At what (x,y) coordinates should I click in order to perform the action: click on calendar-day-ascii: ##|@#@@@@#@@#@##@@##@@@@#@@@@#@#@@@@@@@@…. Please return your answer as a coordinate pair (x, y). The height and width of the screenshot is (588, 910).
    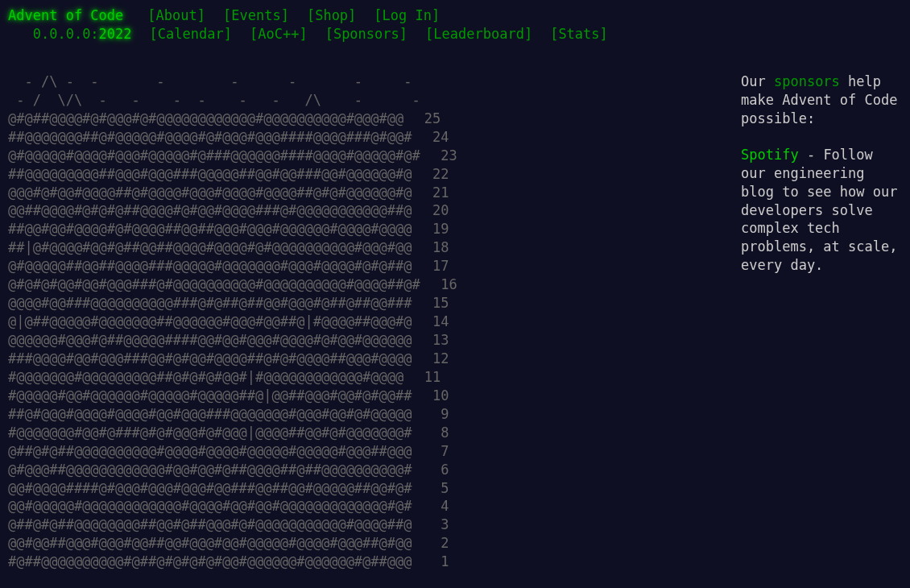
    Looking at the image, I should click on (210, 247).